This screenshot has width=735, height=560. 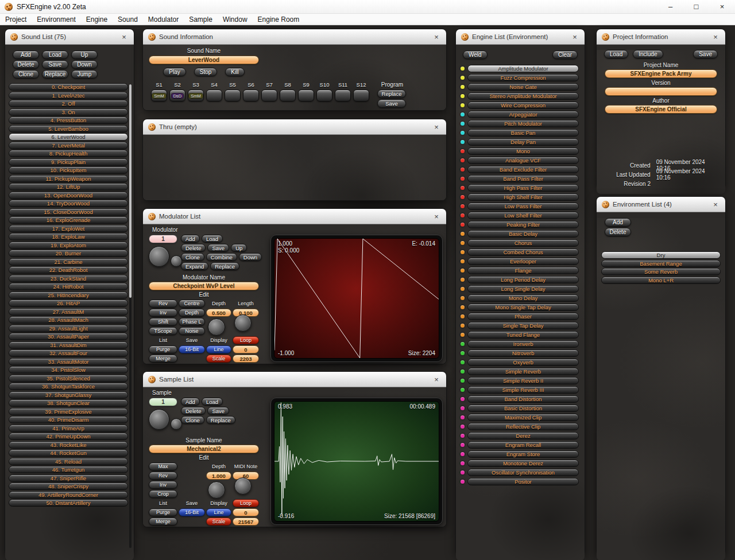 What do you see at coordinates (68, 279) in the screenshot?
I see `sound-list-item: 23. DuckStand` at bounding box center [68, 279].